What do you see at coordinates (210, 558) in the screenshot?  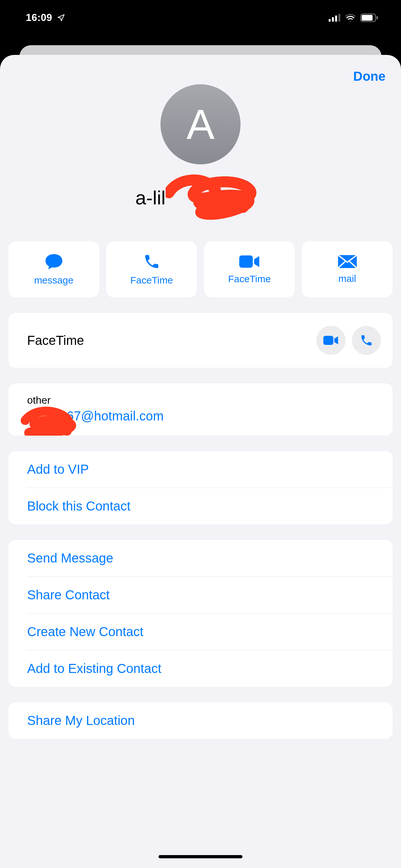 I see `send-message-row: Send Message` at bounding box center [210, 558].